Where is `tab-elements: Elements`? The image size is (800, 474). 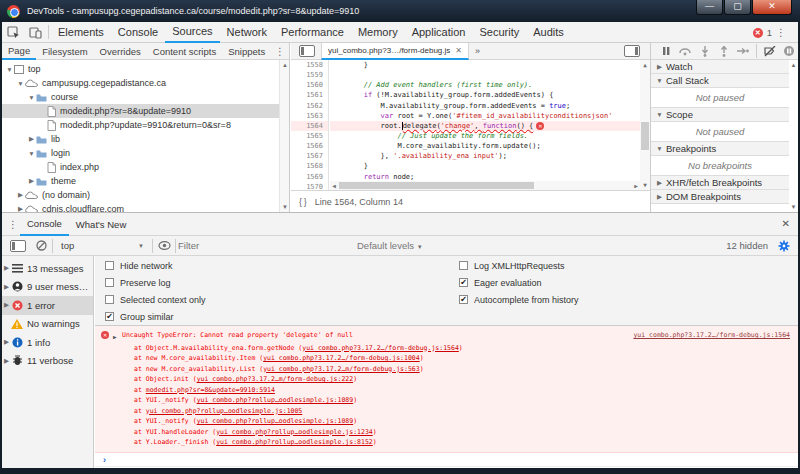
tab-elements: Elements is located at coordinates (81, 32).